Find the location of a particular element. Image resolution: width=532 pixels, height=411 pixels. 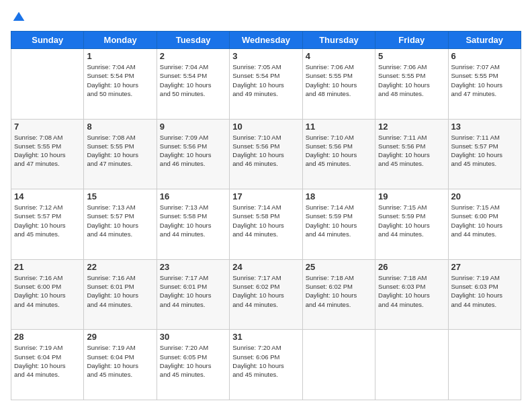

calendar-cell: 29Sunrise: 7:19 AM Sunset: 6:04 PM Dayli… is located at coordinates (120, 365).